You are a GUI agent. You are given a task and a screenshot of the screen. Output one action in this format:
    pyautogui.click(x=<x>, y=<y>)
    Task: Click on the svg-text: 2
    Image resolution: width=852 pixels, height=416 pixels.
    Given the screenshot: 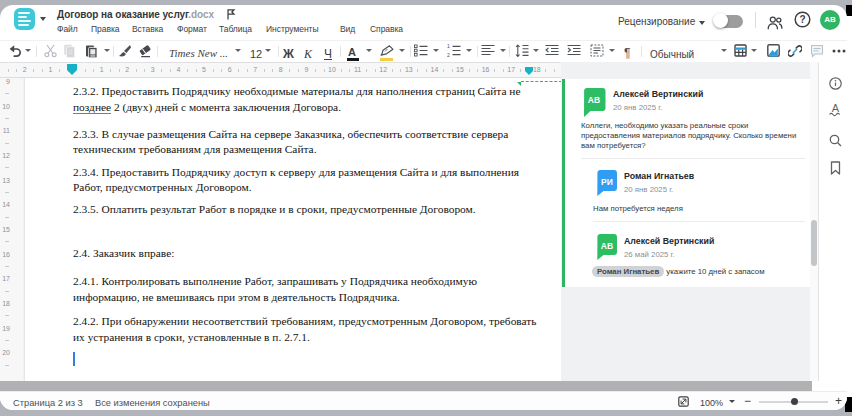 What is the action you would take?
    pyautogui.click(x=448, y=54)
    